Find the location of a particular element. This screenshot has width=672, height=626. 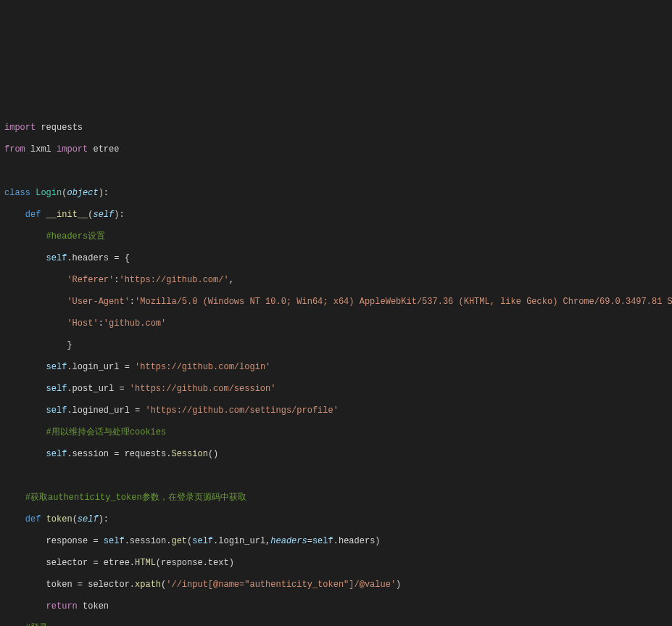

code-line: token = selector.xpath('//input[@name="a… is located at coordinates (336, 585).